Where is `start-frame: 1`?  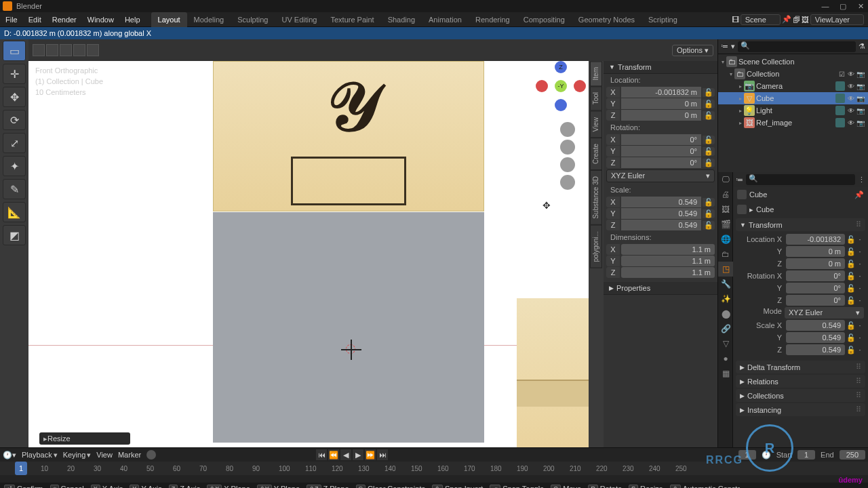
start-frame: 1 is located at coordinates (806, 455).